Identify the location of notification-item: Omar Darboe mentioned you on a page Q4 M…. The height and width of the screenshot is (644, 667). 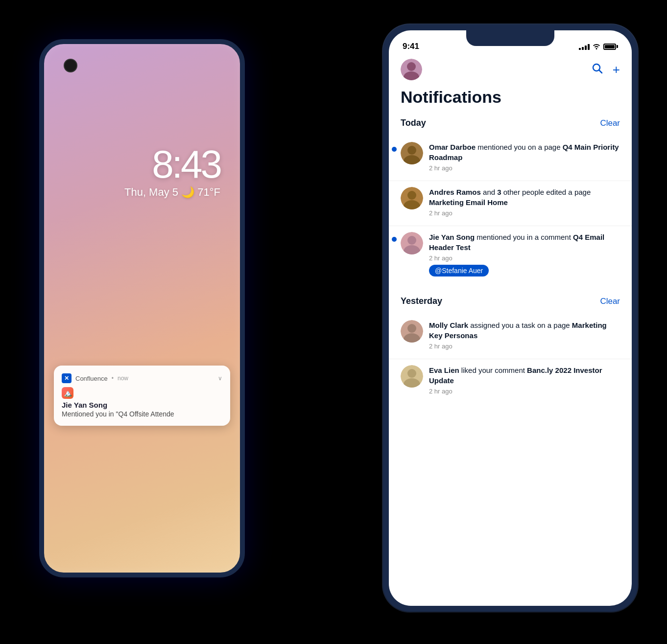
(510, 159).